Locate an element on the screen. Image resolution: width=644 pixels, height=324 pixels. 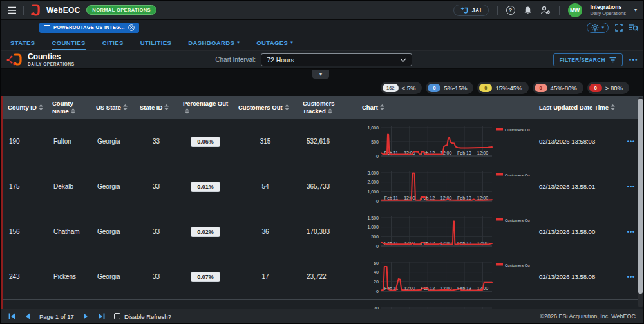
column-header-customers-out: Customers Out is located at coordinates (265, 108).